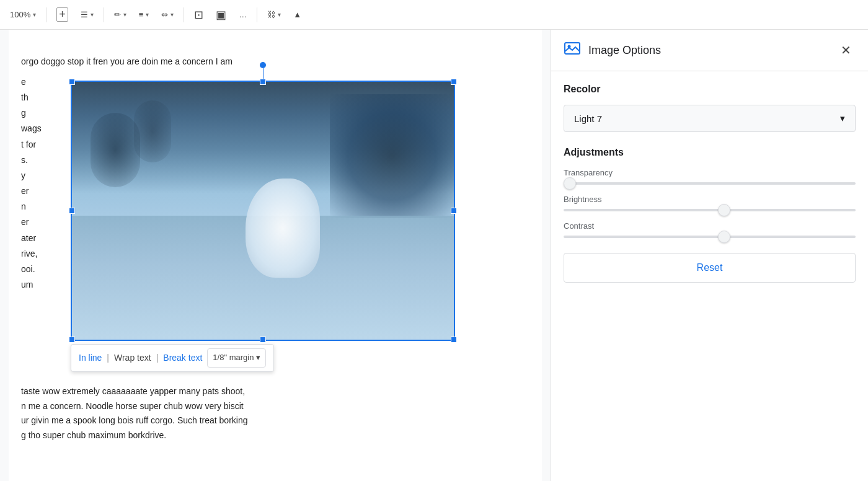 This screenshot has width=868, height=481. What do you see at coordinates (570, 183) in the screenshot?
I see `transparency-thumb` at bounding box center [570, 183].